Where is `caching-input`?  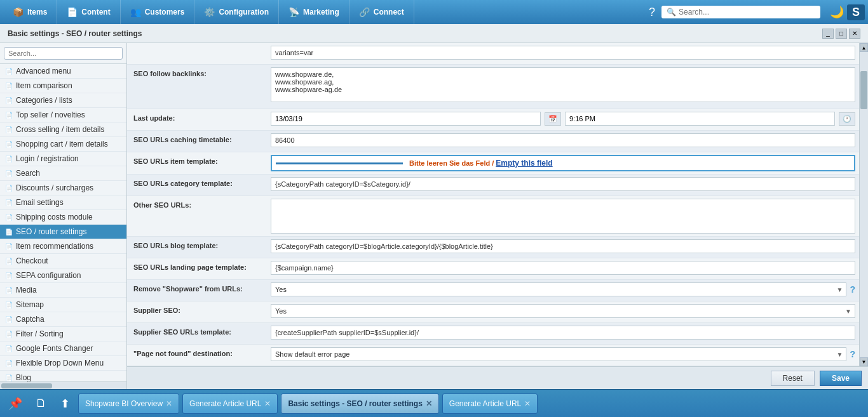 caching-input is located at coordinates (563, 140).